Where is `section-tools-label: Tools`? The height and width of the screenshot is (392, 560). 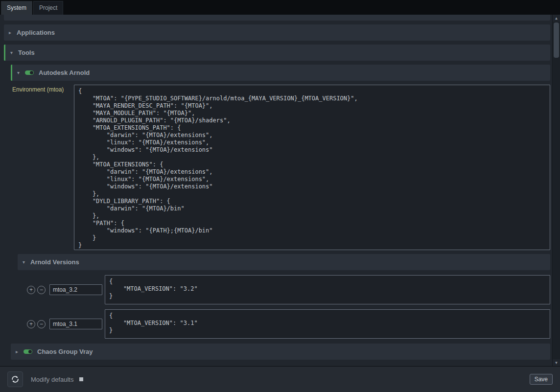
section-tools-label: Tools is located at coordinates (26, 53).